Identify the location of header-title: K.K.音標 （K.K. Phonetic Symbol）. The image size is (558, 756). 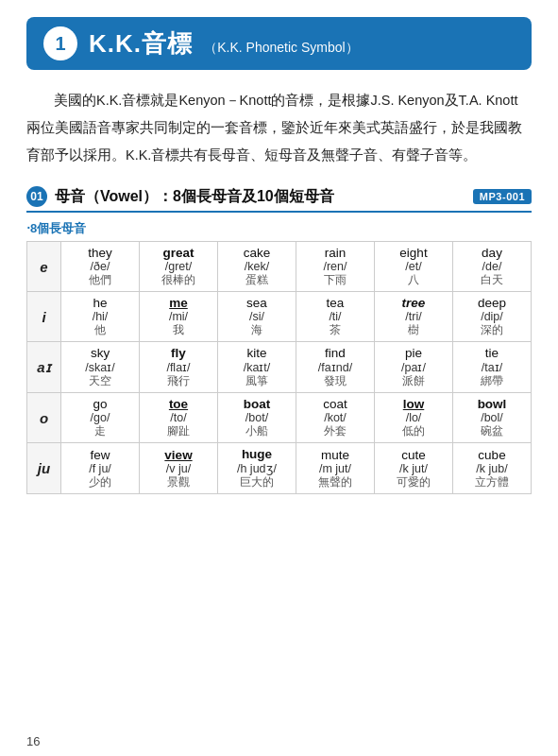
(224, 43).